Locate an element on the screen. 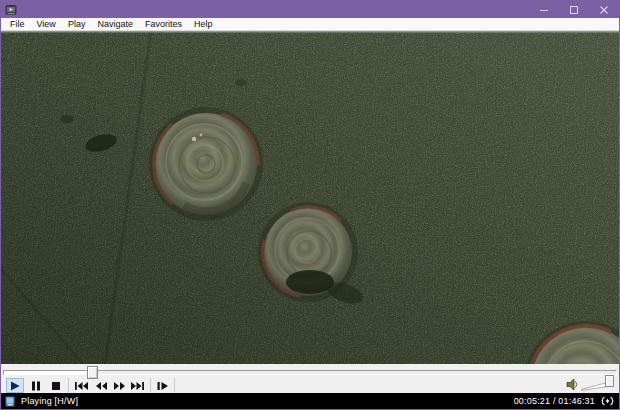  audio-channels-icon is located at coordinates (608, 401).